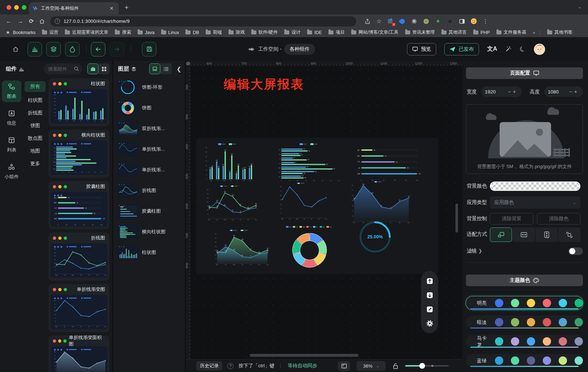 Image resolution: width=588 pixels, height=372 pixels. I want to click on rail-tab-图表: 图表, so click(12, 91).